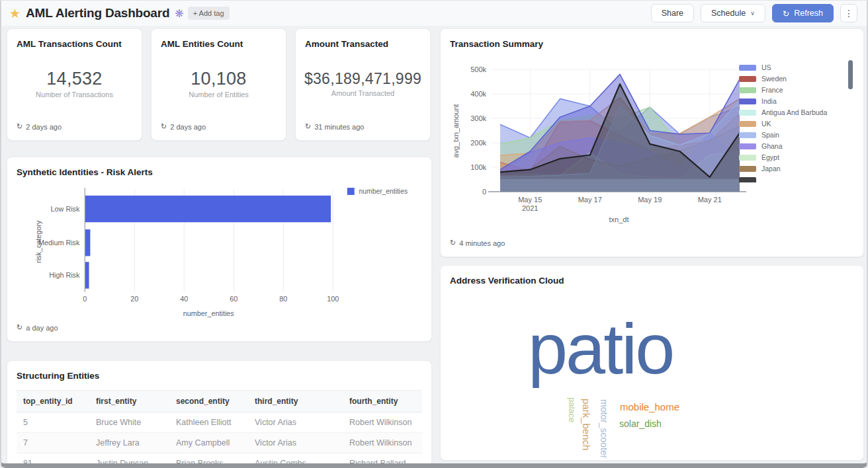 This screenshot has height=468, width=868. Describe the element at coordinates (785, 112) in the screenshot. I see `legend-item-antigua-and-barbuda: Antigua And Barbuda` at that location.